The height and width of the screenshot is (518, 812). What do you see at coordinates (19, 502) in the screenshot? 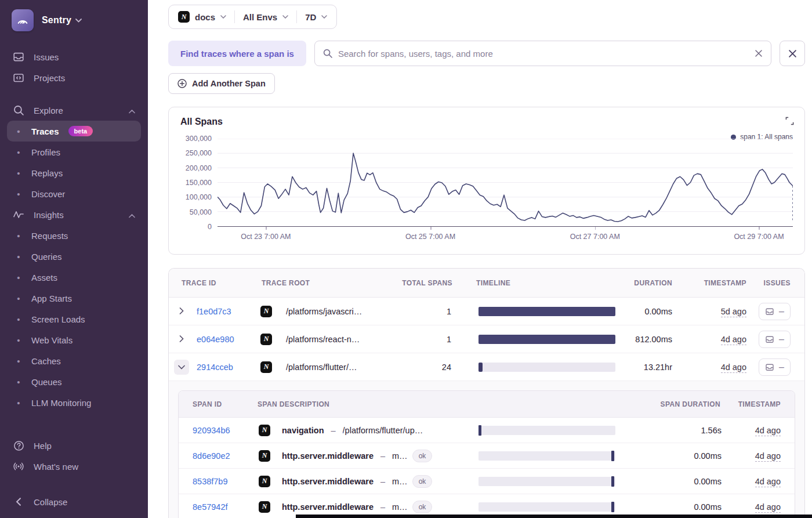
I see `chevron-left-icon` at bounding box center [19, 502].